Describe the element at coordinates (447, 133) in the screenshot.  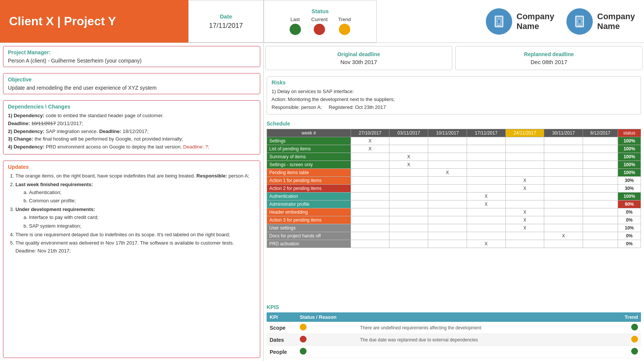
I see `schedule-col-3: 10/11/2017` at that location.